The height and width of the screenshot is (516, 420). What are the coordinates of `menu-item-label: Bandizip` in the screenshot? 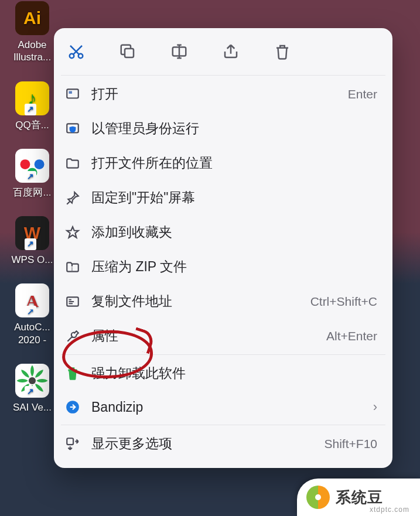 It's located at (230, 408).